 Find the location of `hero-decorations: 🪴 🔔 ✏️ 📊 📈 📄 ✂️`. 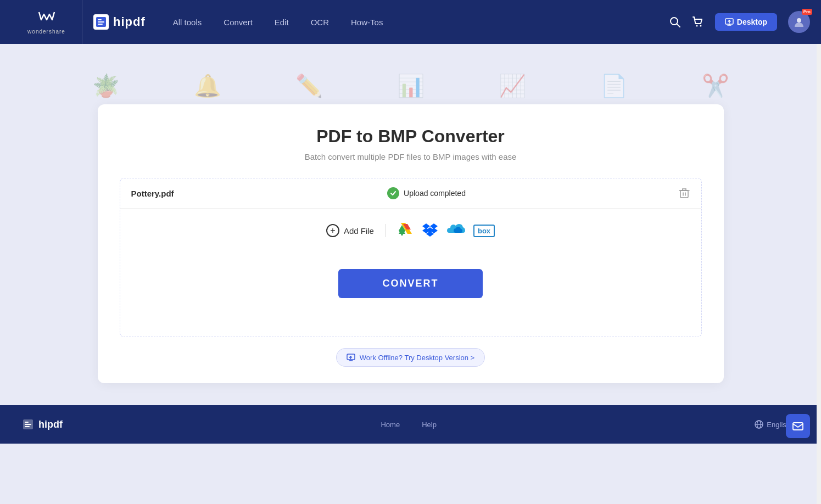

hero-decorations: 🪴 🔔 ✏️ 📊 📈 📄 ✂️ is located at coordinates (411, 71).